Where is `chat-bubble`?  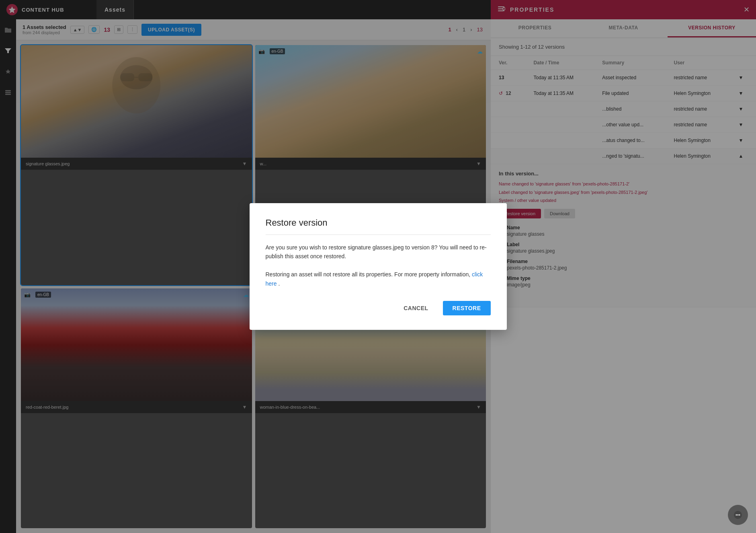 chat-bubble is located at coordinates (738, 515).